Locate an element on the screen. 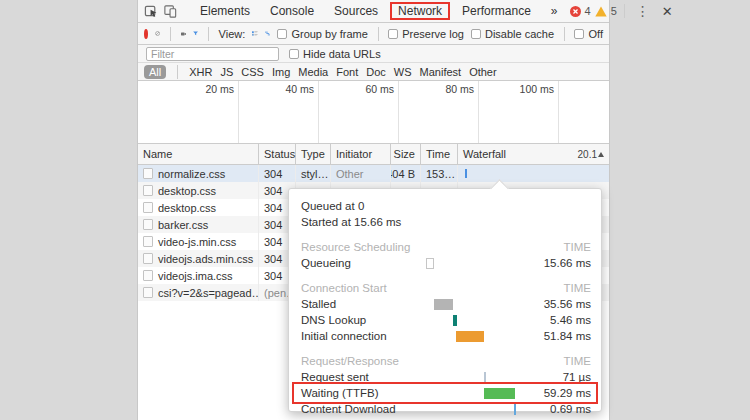 This screenshot has height=420, width=750. inspect-element-button is located at coordinates (152, 11).